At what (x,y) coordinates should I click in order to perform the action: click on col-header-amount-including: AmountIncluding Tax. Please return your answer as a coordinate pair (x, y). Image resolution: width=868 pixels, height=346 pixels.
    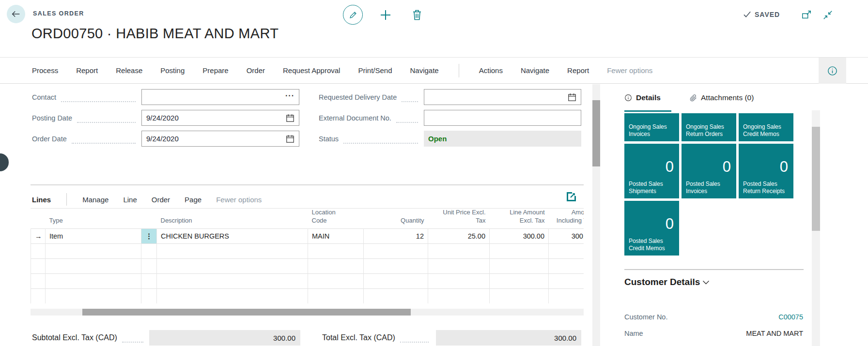
    Looking at the image, I should click on (567, 219).